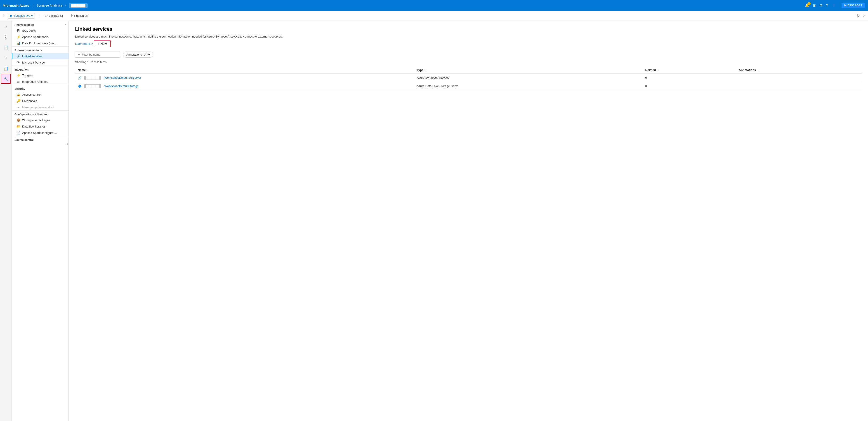 The height and width of the screenshot is (421, 868). Describe the element at coordinates (79, 16) in the screenshot. I see `publish-all-btn: Publish all` at that location.